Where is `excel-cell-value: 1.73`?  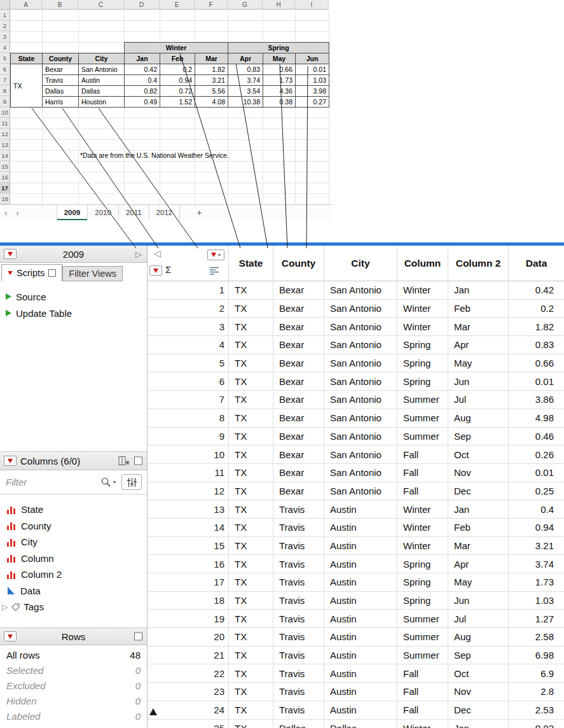
excel-cell-value: 1.73 is located at coordinates (279, 80).